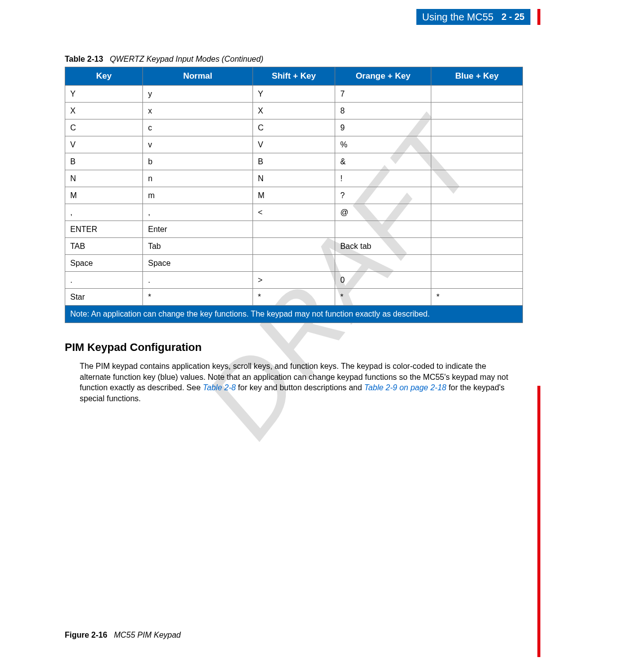  What do you see at coordinates (383, 77) in the screenshot?
I see `th-orange: Orange + Key` at bounding box center [383, 77].